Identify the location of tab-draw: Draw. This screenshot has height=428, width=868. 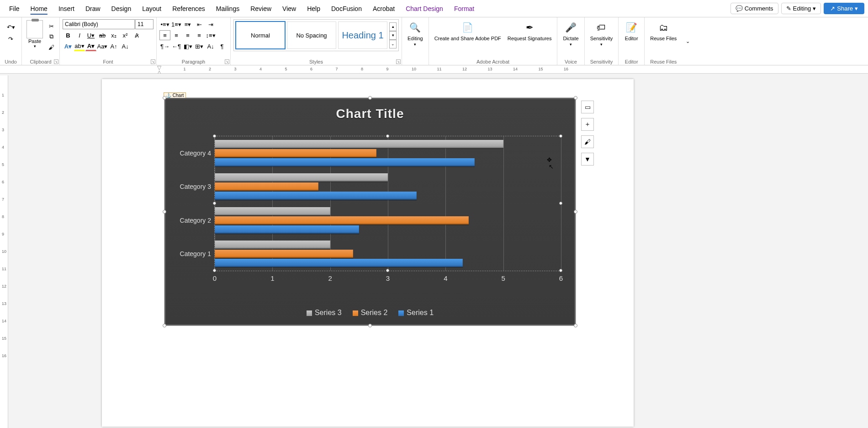
(93, 9).